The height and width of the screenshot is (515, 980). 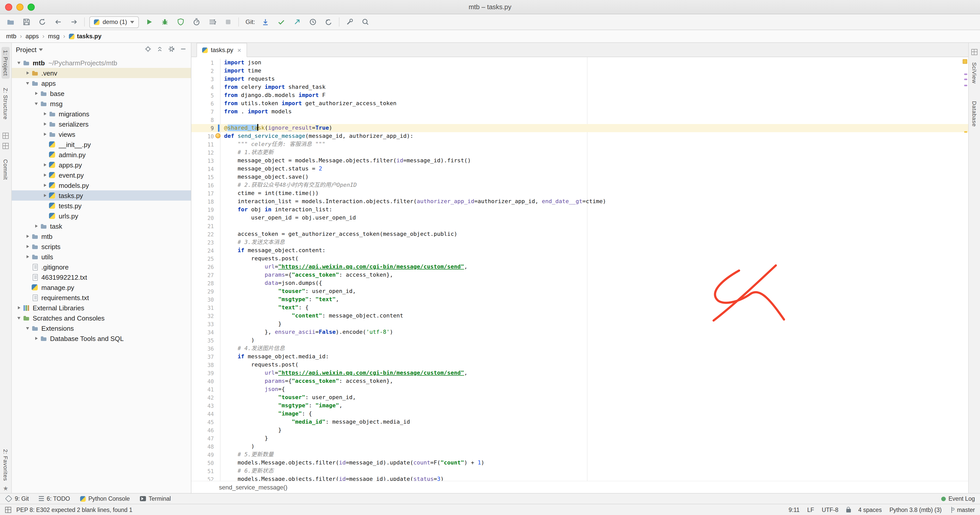 What do you see at coordinates (963, 510) in the screenshot?
I see `status-widget-master: master` at bounding box center [963, 510].